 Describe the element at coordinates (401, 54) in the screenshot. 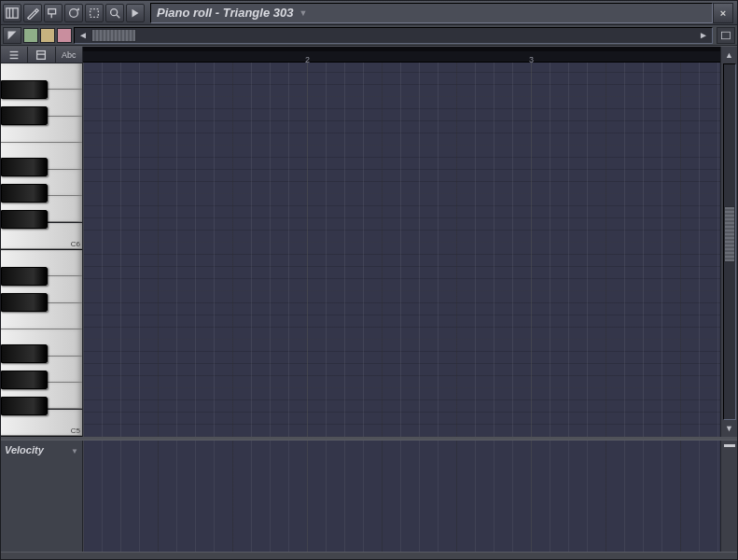

I see `time-ruler: 2 3` at that location.